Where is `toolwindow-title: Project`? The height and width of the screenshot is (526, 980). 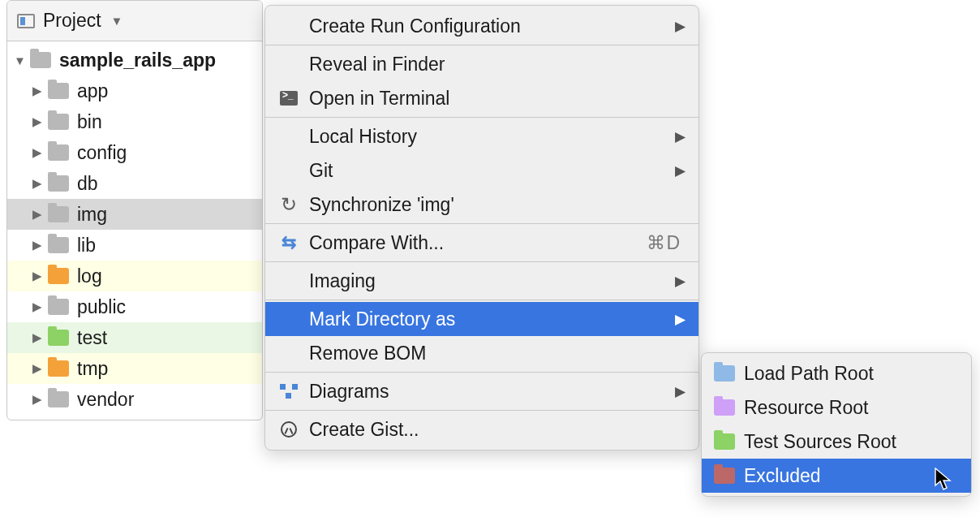
toolwindow-title: Project is located at coordinates (72, 21).